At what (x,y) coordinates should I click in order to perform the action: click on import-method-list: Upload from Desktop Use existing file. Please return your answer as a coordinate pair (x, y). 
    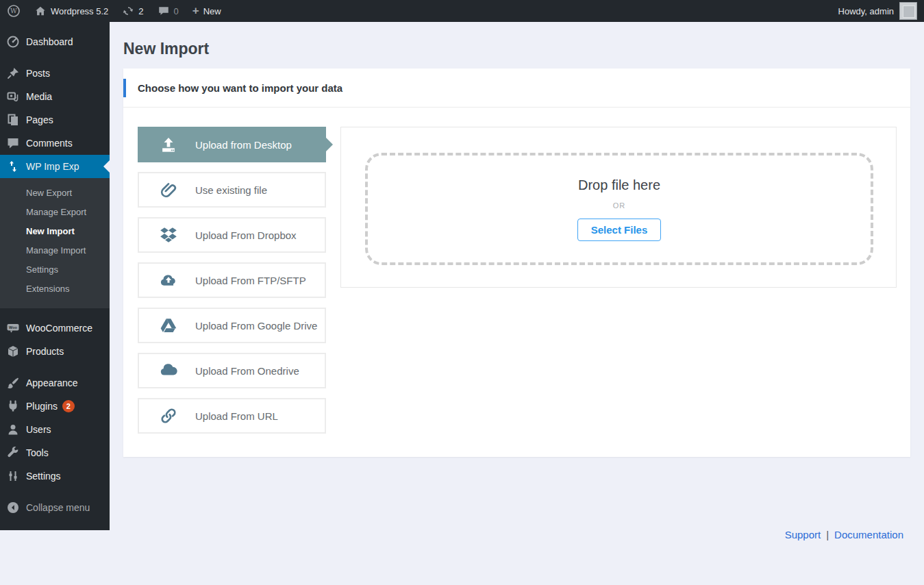
    Looking at the image, I should click on (232, 285).